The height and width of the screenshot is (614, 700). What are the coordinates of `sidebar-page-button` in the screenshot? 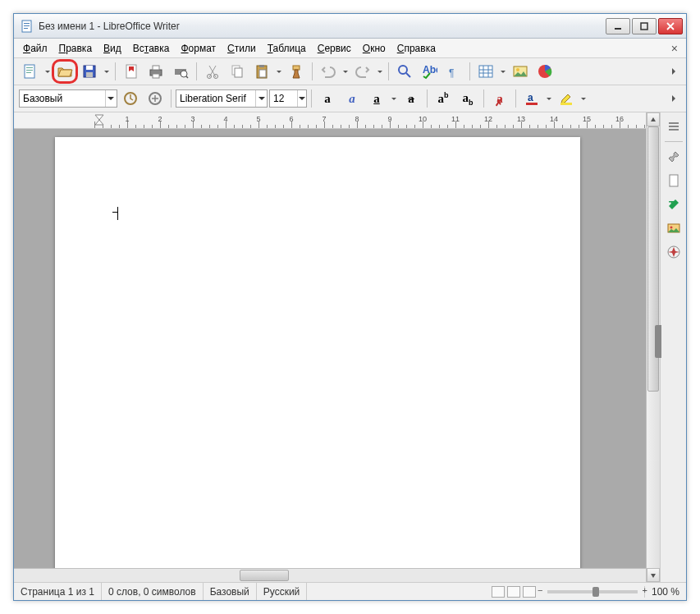 It's located at (674, 181).